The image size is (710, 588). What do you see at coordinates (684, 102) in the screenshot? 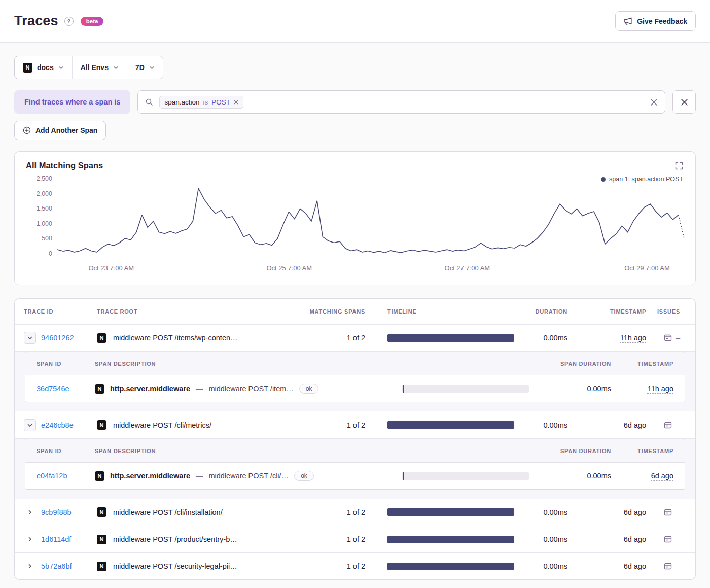
I see `remove-span-query-button` at bounding box center [684, 102].